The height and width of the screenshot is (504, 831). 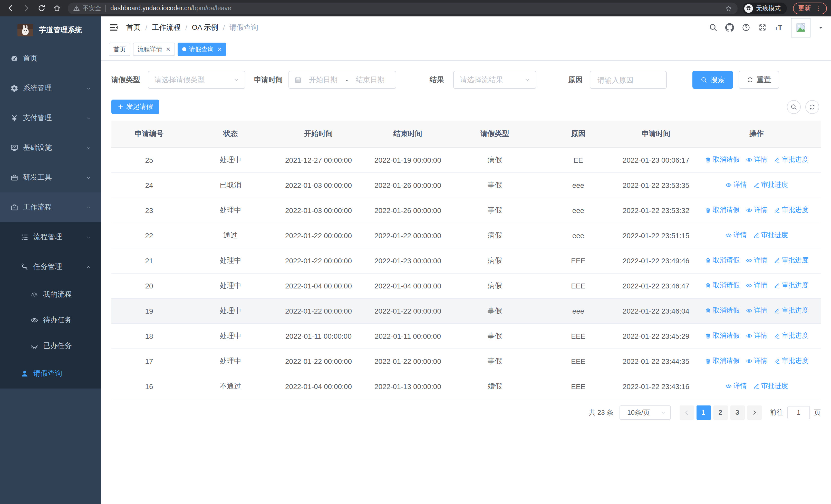 What do you see at coordinates (51, 207) in the screenshot?
I see `sidebar-item-workflow: 工作流程` at bounding box center [51, 207].